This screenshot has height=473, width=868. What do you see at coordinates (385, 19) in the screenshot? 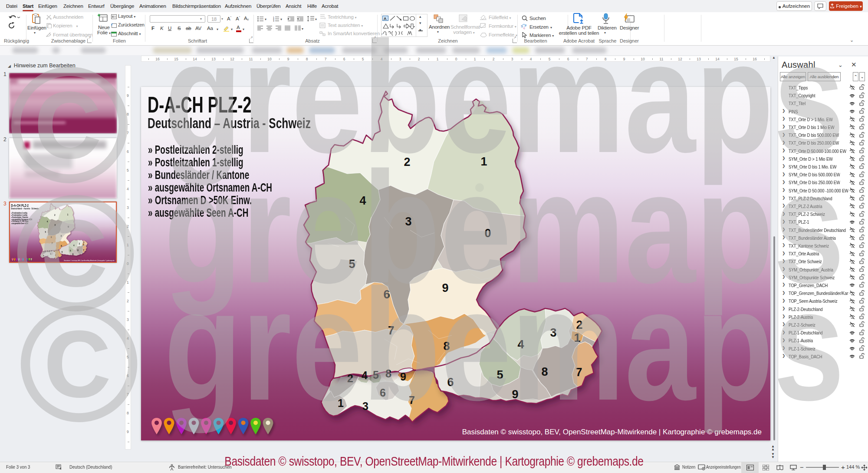
I see `svg-text: A` at bounding box center [385, 19].